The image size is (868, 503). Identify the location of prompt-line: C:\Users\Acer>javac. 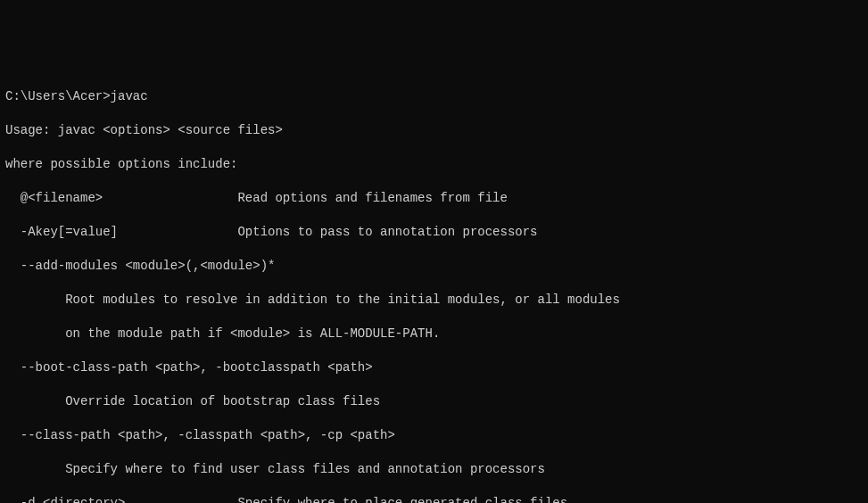
(434, 96).